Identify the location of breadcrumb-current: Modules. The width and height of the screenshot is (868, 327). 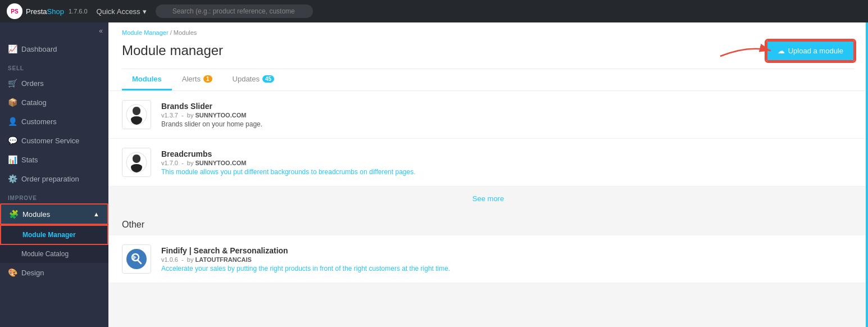
(185, 33).